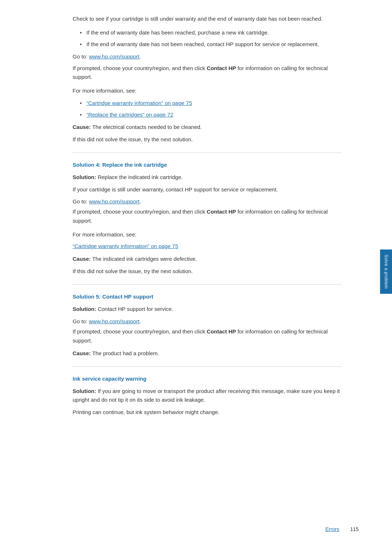 The width and height of the screenshot is (392, 543). I want to click on next-solution-1: If this did not solve the issue, try the…, so click(207, 139).